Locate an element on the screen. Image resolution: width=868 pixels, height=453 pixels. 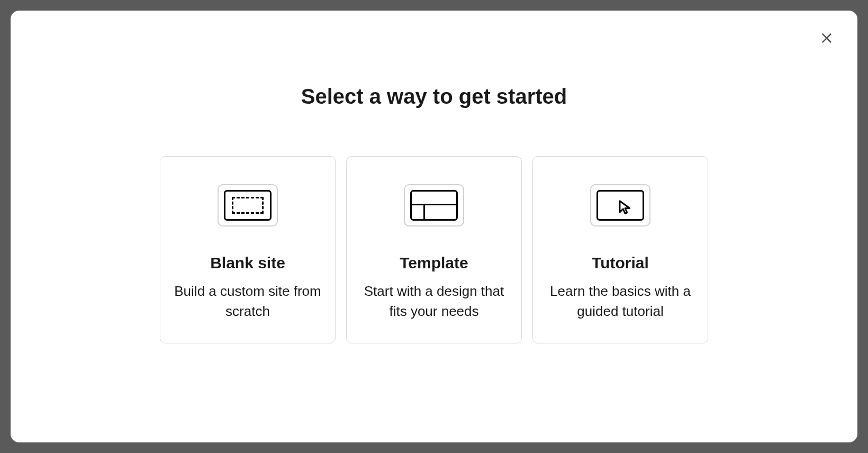
cursor-icon is located at coordinates (625, 207).